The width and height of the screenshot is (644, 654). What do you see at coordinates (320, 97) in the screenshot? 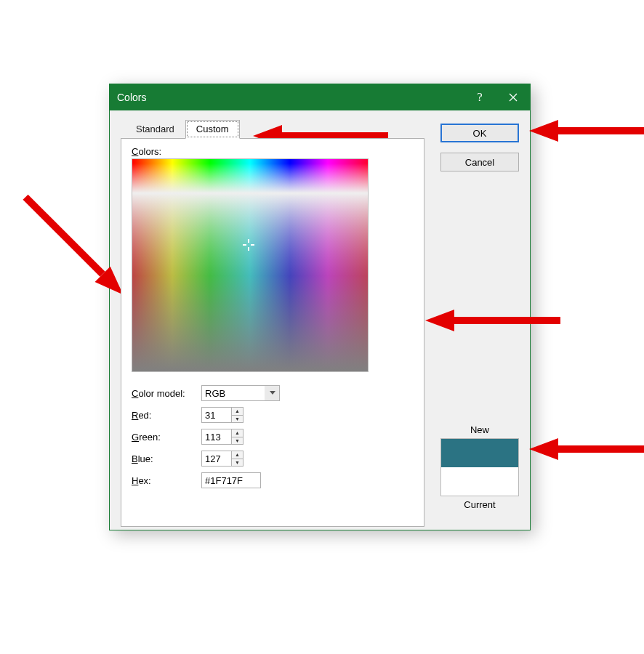
I see `titlebar: Colors ?` at bounding box center [320, 97].